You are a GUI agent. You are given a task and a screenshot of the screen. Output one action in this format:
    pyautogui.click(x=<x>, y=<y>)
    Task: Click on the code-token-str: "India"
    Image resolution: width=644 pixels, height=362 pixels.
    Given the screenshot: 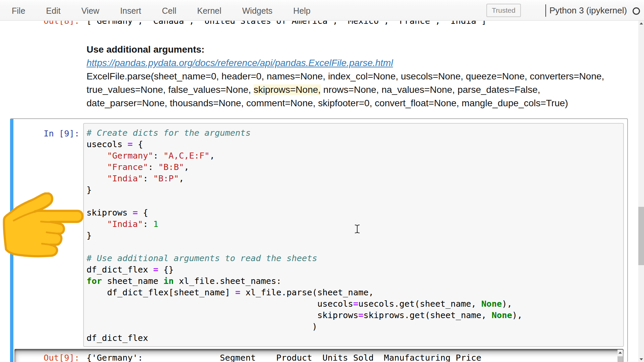 What is the action you would take?
    pyautogui.click(x=125, y=224)
    